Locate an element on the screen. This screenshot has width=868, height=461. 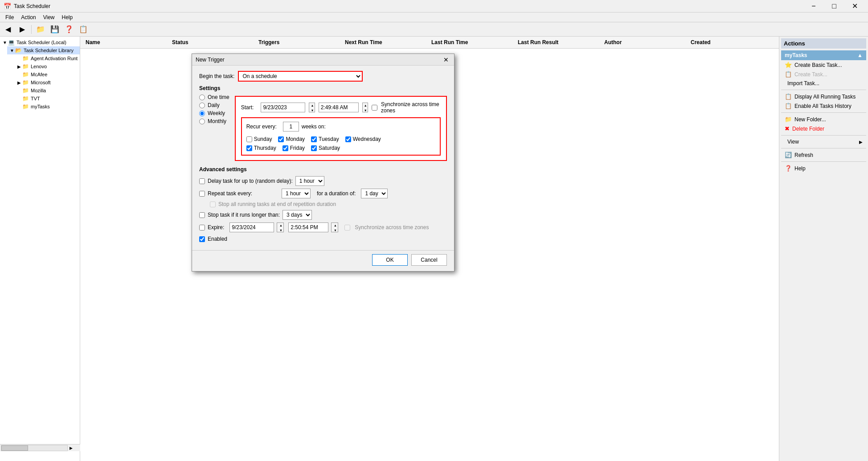
radio-one-time-input is located at coordinates (202, 97).